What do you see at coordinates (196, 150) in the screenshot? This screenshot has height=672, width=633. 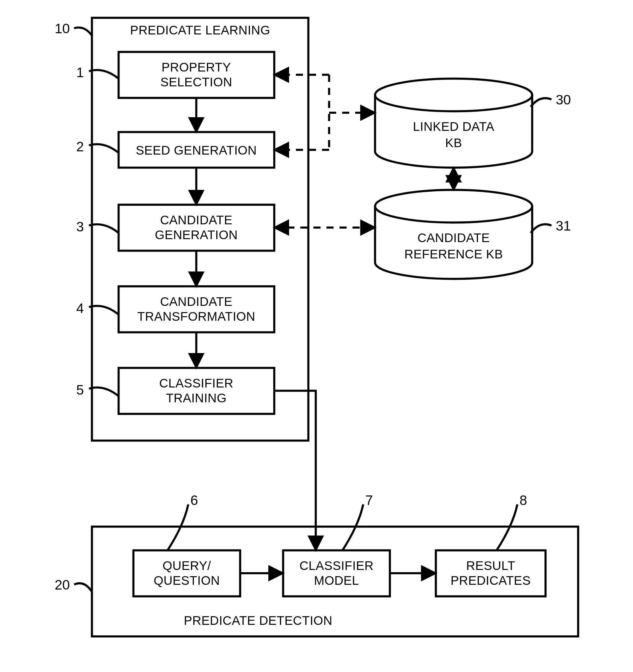 I see `svg-text: SEED GENERATION` at bounding box center [196, 150].